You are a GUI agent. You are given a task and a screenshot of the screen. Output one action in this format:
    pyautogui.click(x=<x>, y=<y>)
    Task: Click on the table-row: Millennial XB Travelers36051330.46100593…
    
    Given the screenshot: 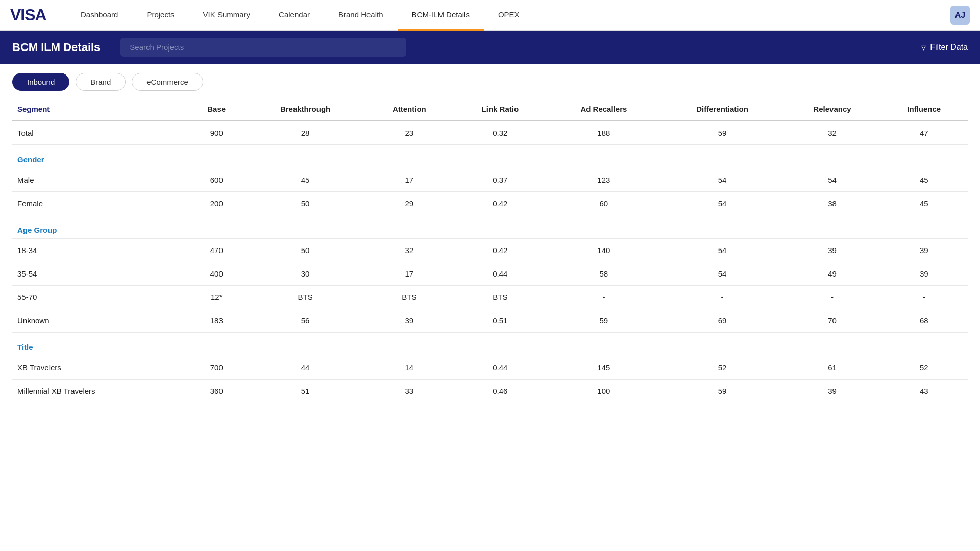 What is the action you would take?
    pyautogui.click(x=490, y=391)
    